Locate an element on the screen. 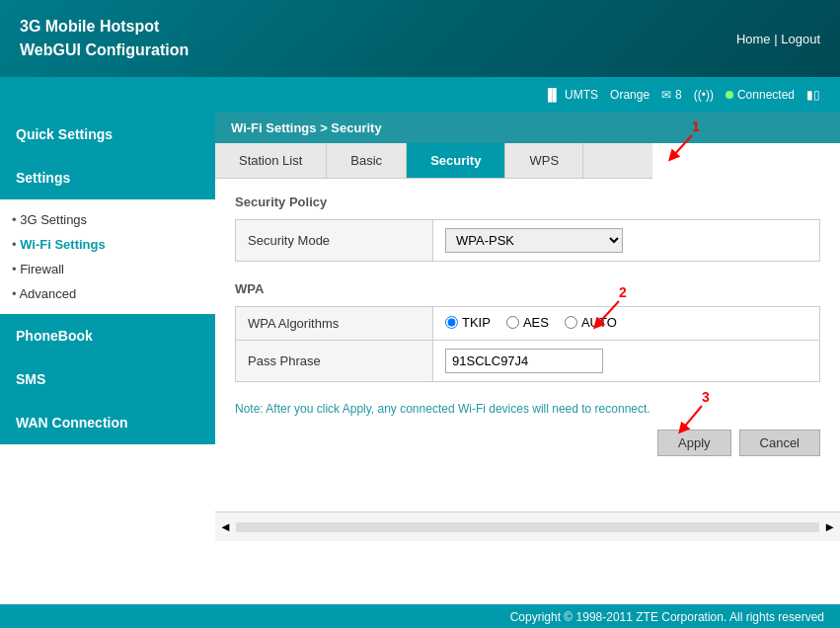  carrier-status: Orange is located at coordinates (630, 95).